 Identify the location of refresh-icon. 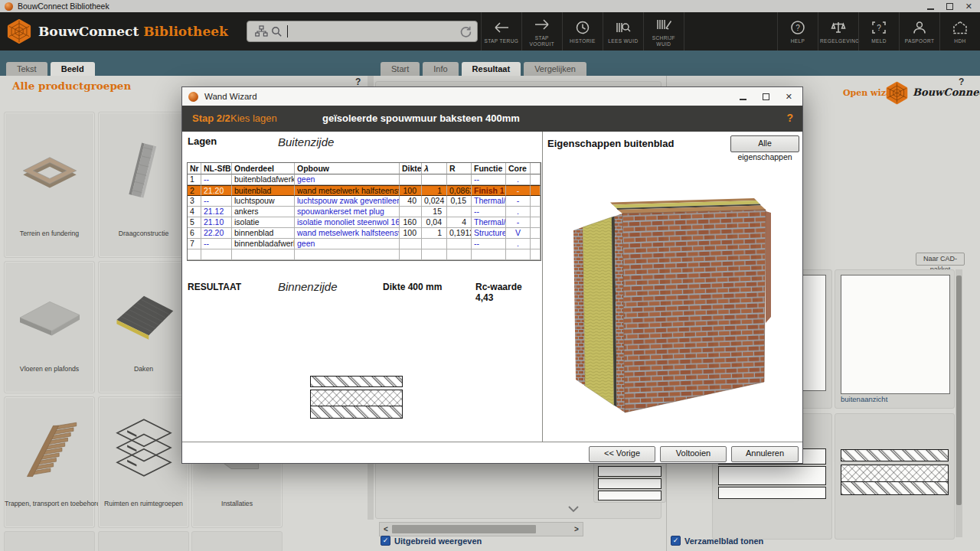
(466, 32).